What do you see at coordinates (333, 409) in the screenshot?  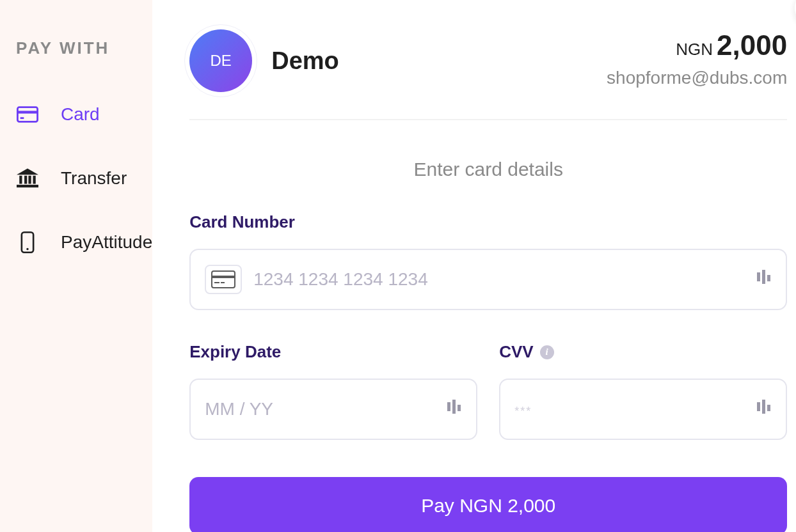 I see `expiry-input-wrap` at bounding box center [333, 409].